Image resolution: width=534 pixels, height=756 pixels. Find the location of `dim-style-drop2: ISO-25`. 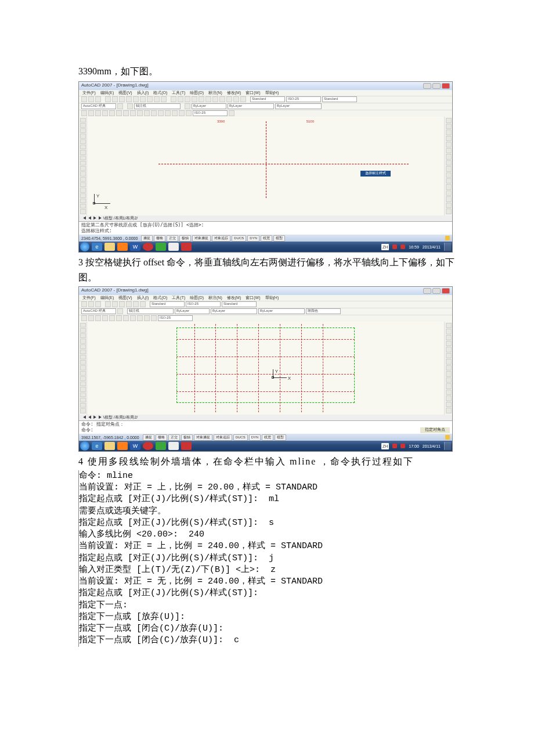

dim-style-drop2: ISO-25 is located at coordinates (175, 318).